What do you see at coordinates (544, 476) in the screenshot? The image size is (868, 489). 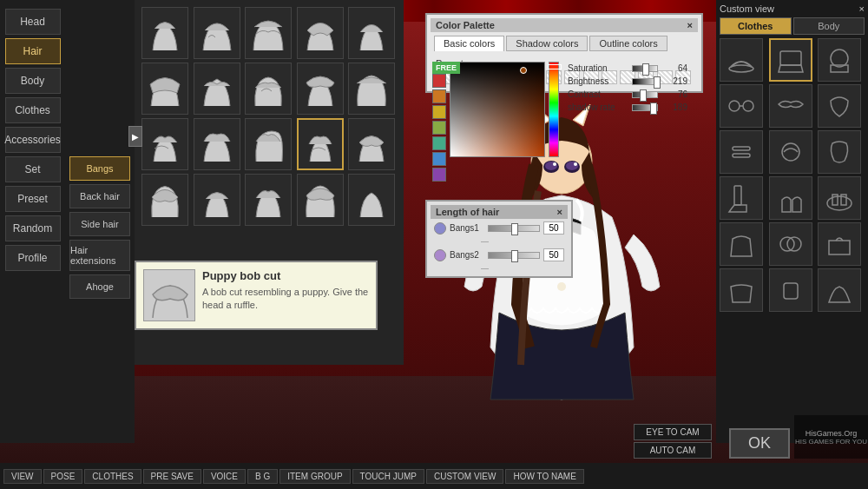 I see `how-to-name-button: HOW TO NAME` at bounding box center [544, 476].